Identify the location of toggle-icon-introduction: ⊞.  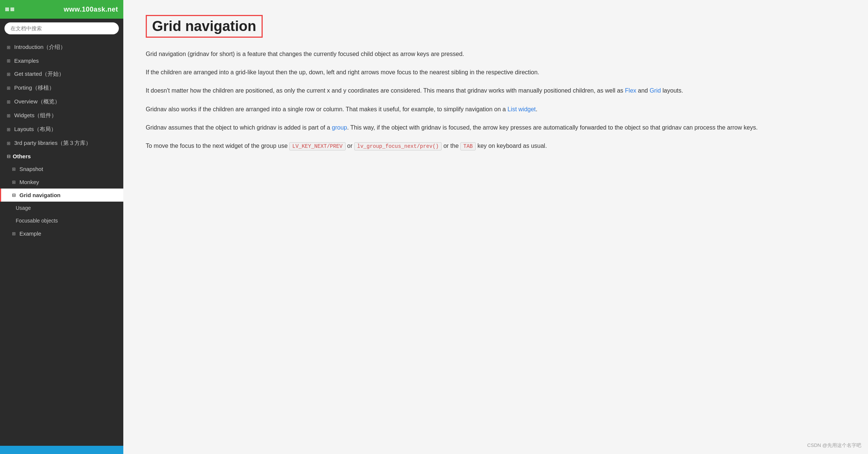
(9, 47).